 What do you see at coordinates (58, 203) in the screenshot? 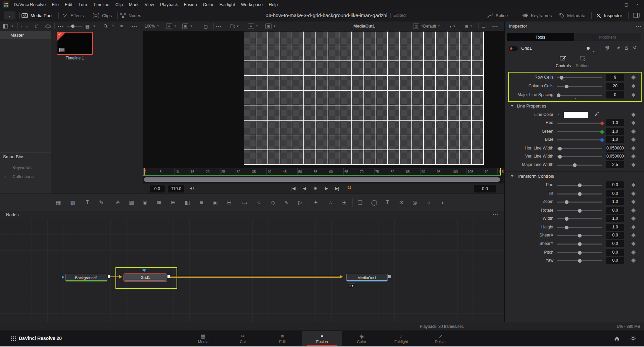
I see `background-tool-icon: ▦` at bounding box center [58, 203].